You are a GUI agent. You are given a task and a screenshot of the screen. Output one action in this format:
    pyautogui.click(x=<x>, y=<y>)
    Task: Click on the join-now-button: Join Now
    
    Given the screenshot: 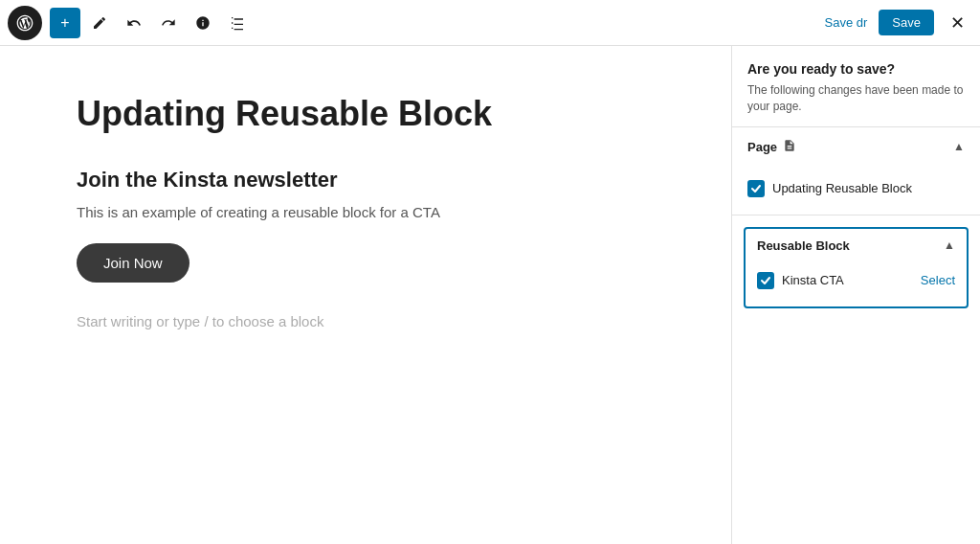 What is the action you would take?
    pyautogui.click(x=133, y=262)
    